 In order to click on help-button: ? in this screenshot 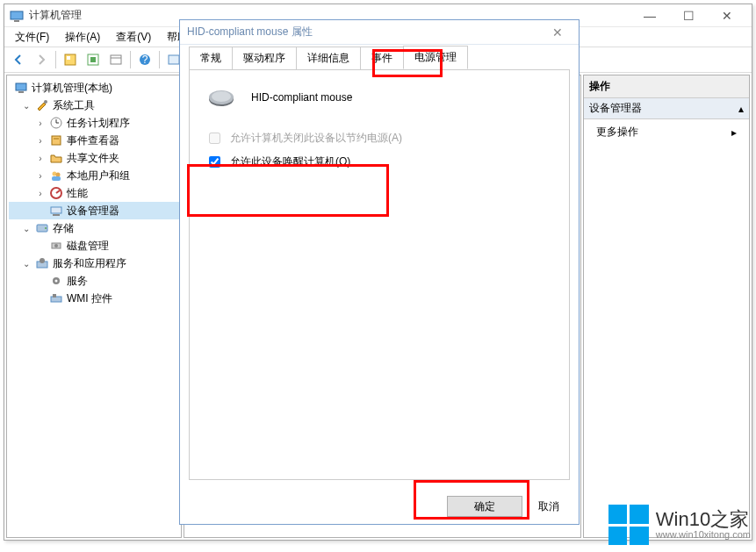, I will do `click(145, 60)`.